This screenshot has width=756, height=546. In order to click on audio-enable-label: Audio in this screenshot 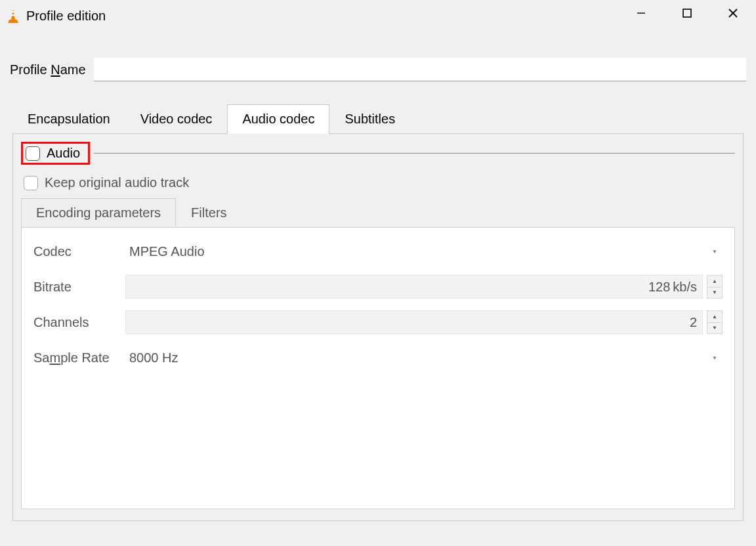, I will do `click(63, 154)`.